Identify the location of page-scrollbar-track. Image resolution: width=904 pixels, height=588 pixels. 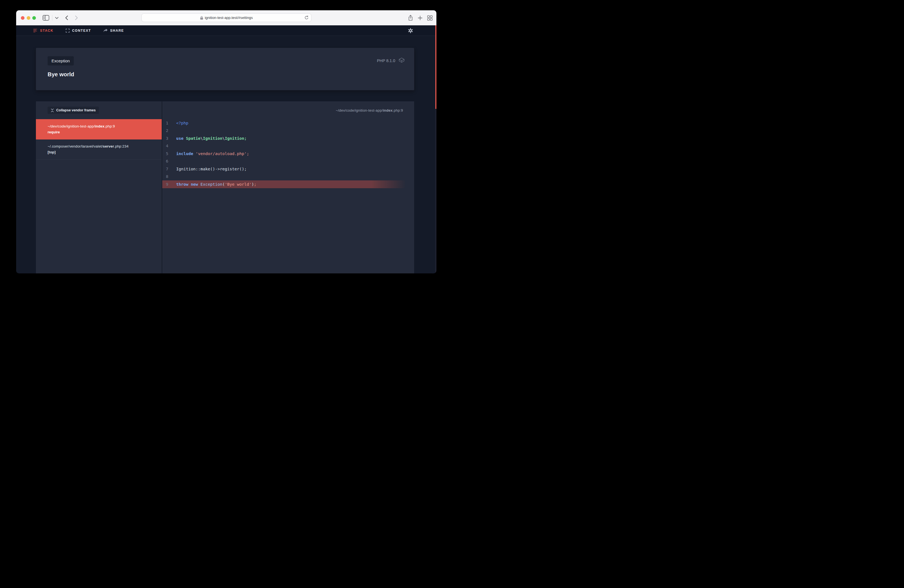
(436, 150).